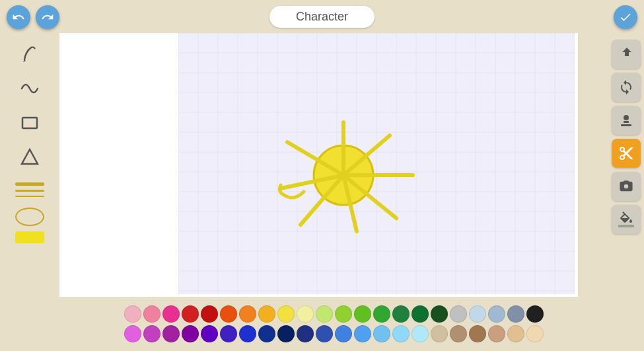 The image size is (644, 351). I want to click on left-toolbar, so click(30, 175).